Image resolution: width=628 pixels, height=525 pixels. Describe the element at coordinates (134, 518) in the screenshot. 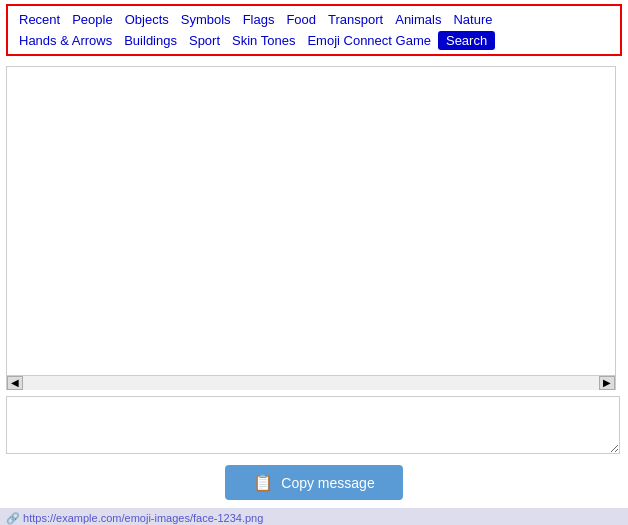

I see `bottom-text: 🔗 https://example.com/emoji-images/face-…` at that location.